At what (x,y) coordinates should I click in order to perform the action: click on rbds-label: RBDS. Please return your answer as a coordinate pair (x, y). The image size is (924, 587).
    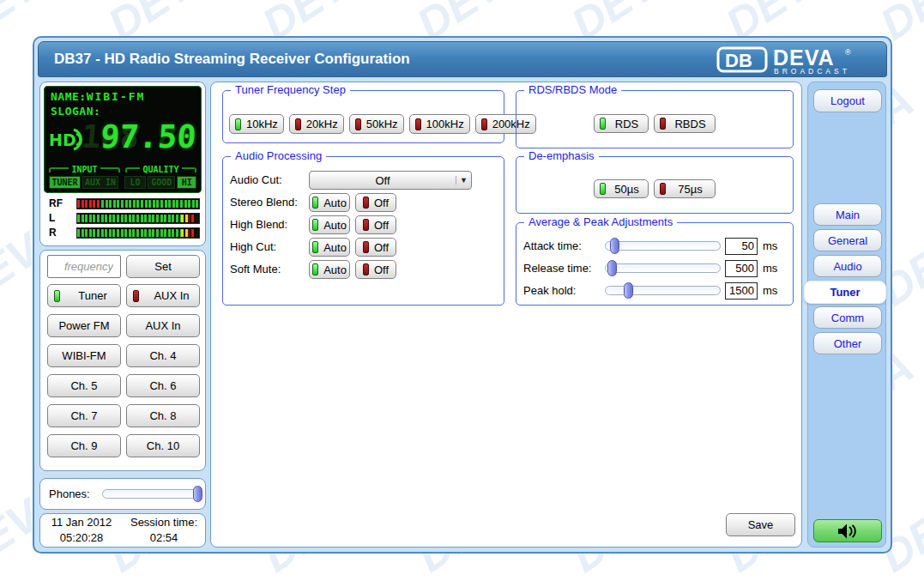
    Looking at the image, I should click on (690, 124).